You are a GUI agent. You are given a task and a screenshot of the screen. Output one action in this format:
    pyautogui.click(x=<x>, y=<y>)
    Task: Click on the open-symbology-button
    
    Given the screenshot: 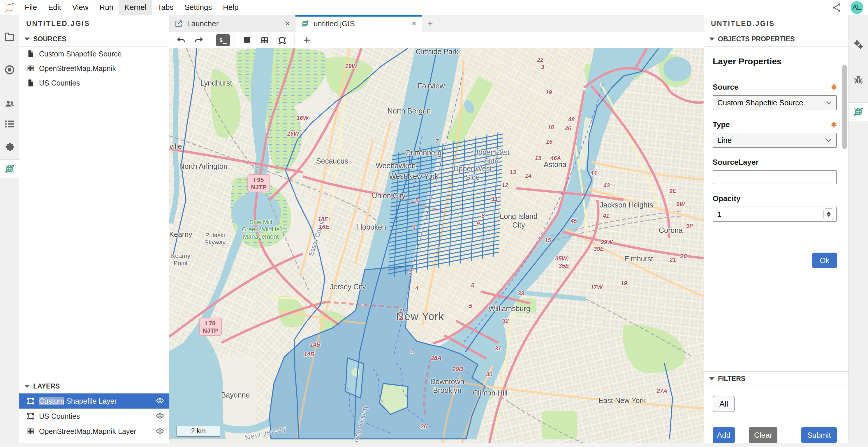 What is the action you would take?
    pyautogui.click(x=247, y=40)
    